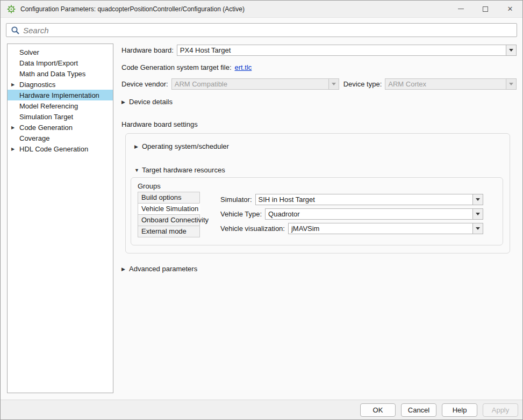  Describe the element at coordinates (319, 84) in the screenshot. I see `device-row: Device vendor: ARM Compatible Device typ…` at that location.